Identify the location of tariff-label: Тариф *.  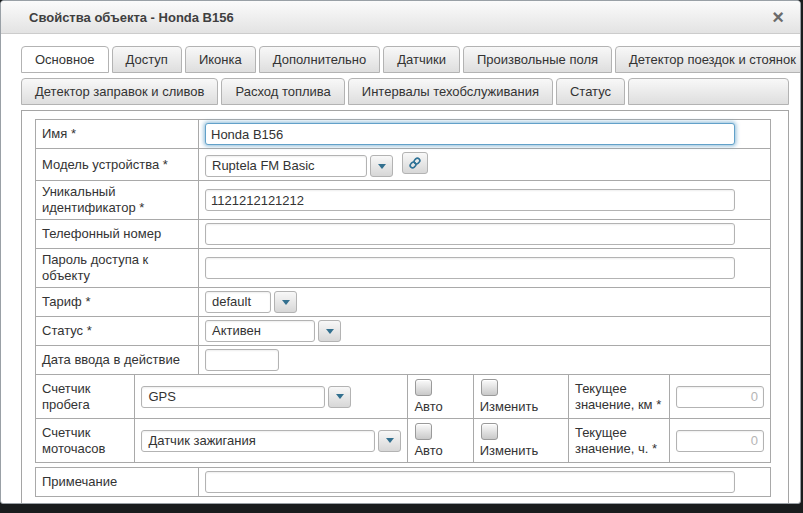
(118, 302).